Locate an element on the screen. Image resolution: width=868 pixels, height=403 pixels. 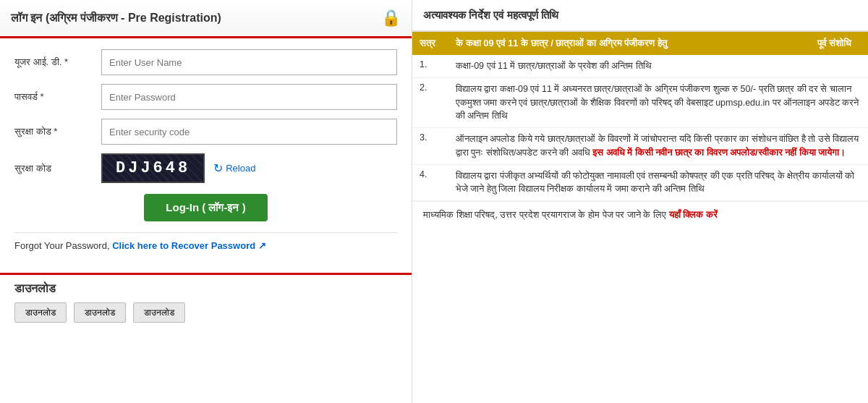
table-row: 2. विद्यालय द्वारा कक्षा-09 एवं 11 में अ… is located at coordinates (640, 103).